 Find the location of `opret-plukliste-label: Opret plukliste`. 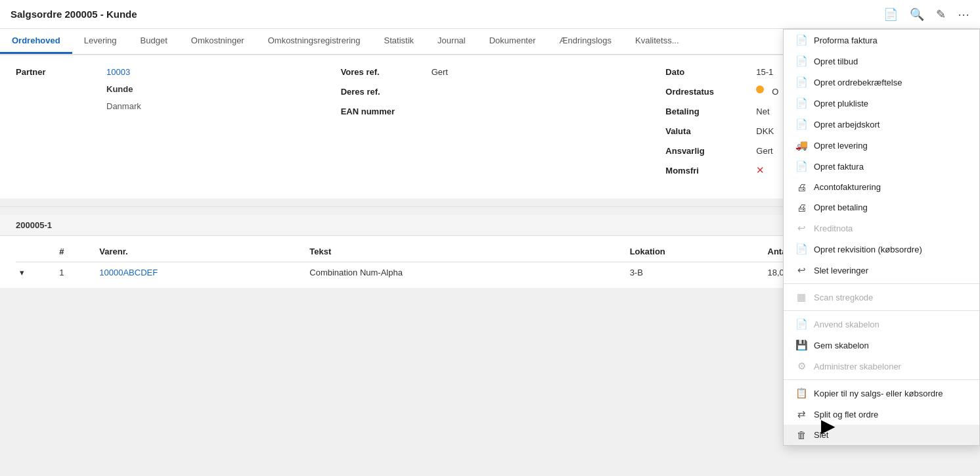

opret-plukliste-label: Opret plukliste is located at coordinates (841, 104).